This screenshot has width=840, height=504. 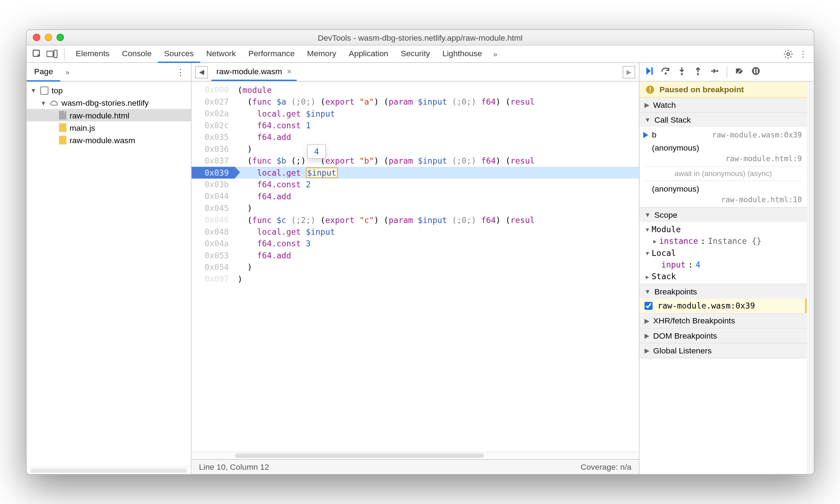 I want to click on callstack-frame-loc: raw-module.html:9, so click(x=723, y=160).